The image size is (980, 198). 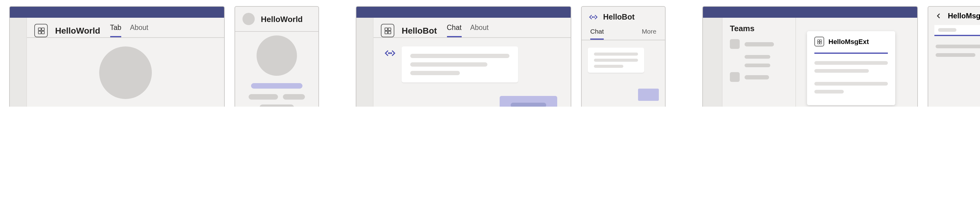 I want to click on app-name: HelloWorld, so click(x=78, y=30).